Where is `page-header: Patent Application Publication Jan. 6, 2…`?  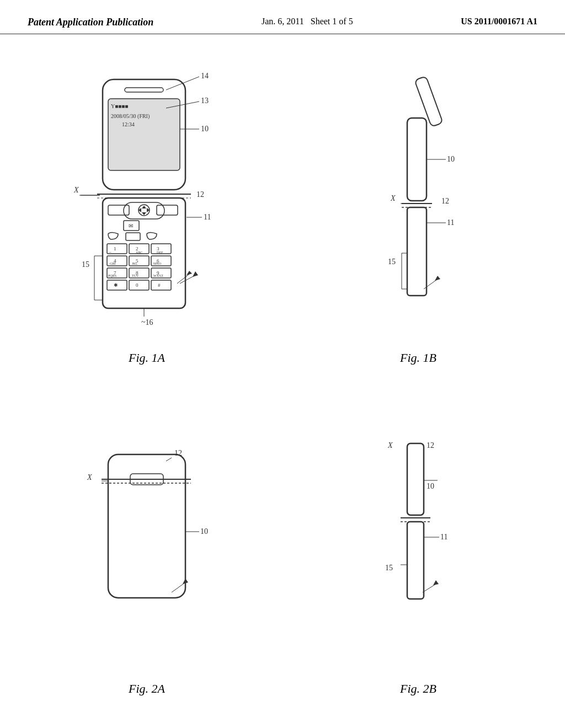
page-header: Patent Application Publication Jan. 6, 2… is located at coordinates (282, 17).